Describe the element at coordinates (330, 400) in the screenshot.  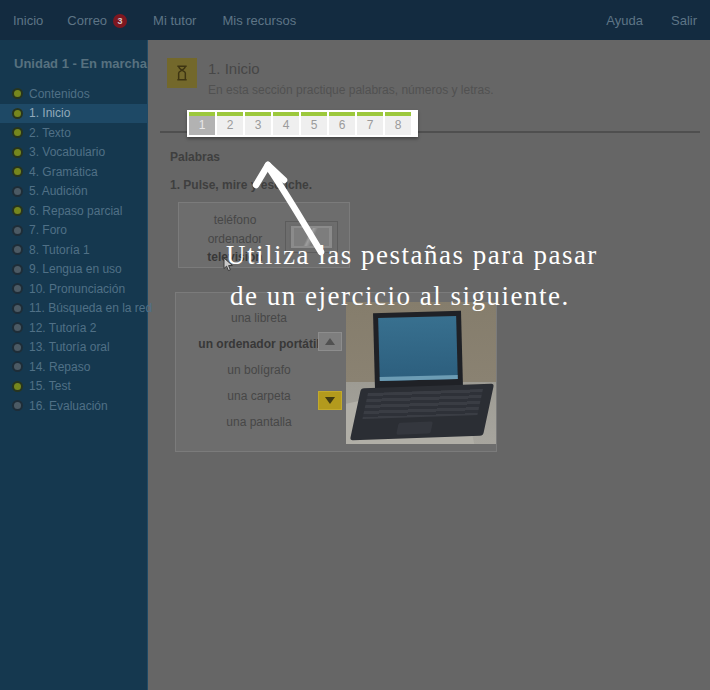
I see `down-arrow-icon` at that location.